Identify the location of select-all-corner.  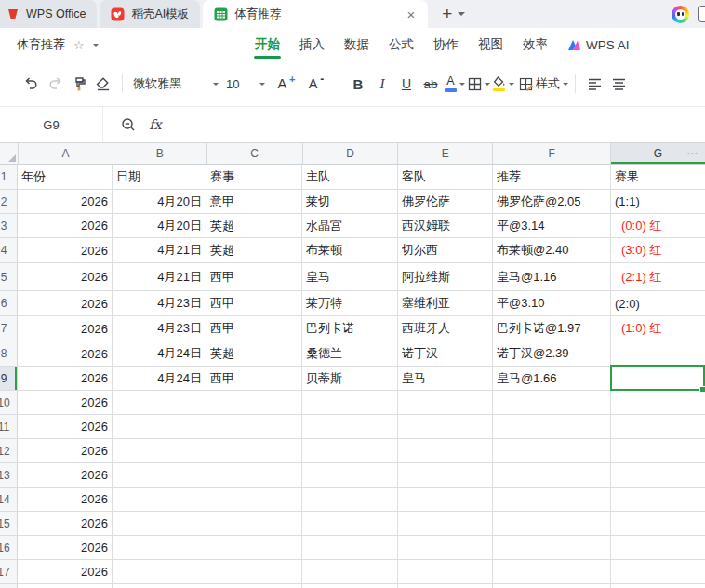
(9, 154).